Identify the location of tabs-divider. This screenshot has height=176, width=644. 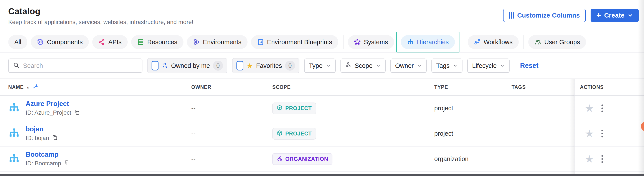
(343, 42).